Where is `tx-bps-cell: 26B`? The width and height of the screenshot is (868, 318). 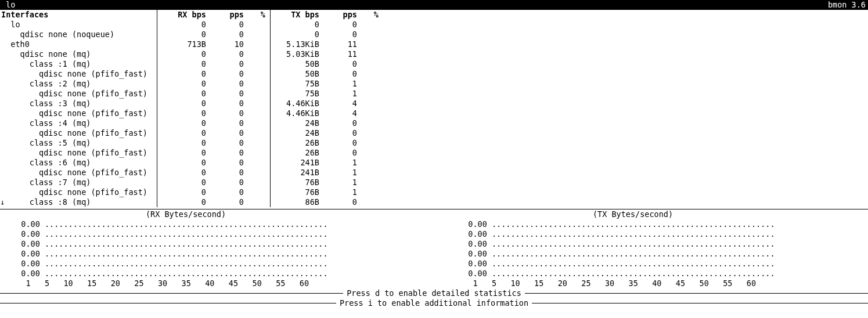
tx-bps-cell: 26B is located at coordinates (295, 153).